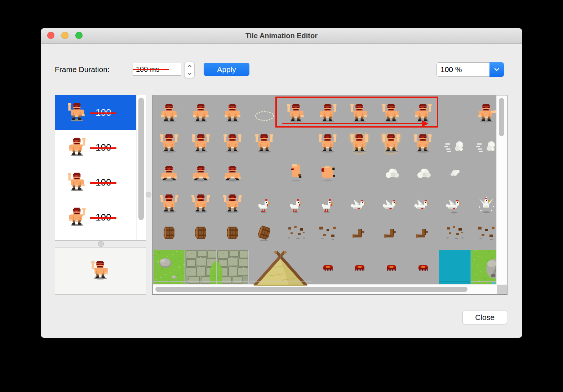 This screenshot has width=563, height=392. I want to click on zoom-chevron-button, so click(497, 70).